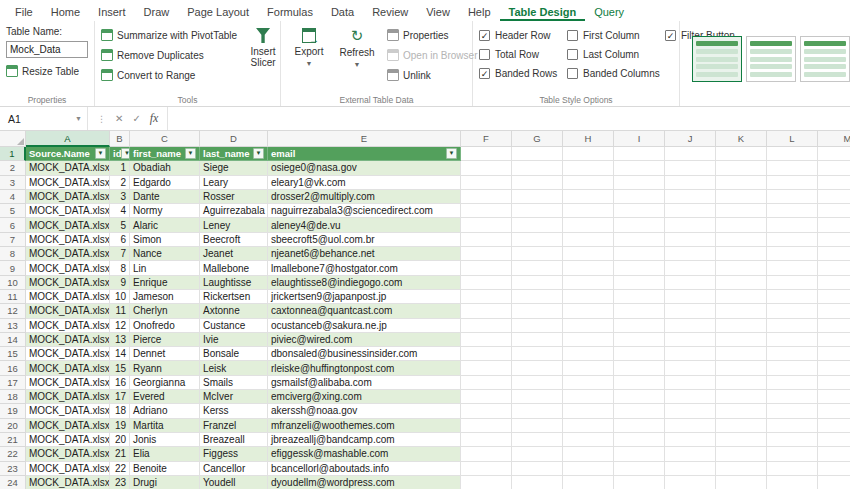 The height and width of the screenshot is (489, 850). What do you see at coordinates (120, 326) in the screenshot?
I see `cell: 12` at bounding box center [120, 326].